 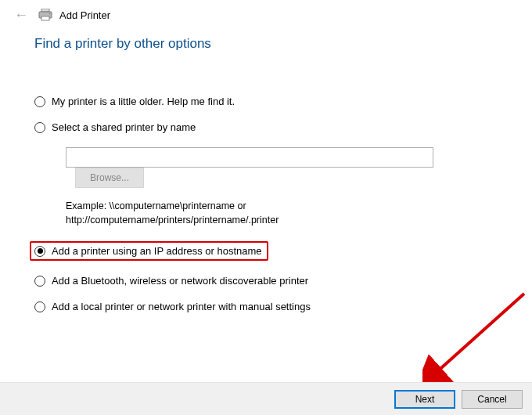 What do you see at coordinates (180, 280) in the screenshot?
I see `option-label: Add a Bluetooth, wireless or network dis…` at bounding box center [180, 280].